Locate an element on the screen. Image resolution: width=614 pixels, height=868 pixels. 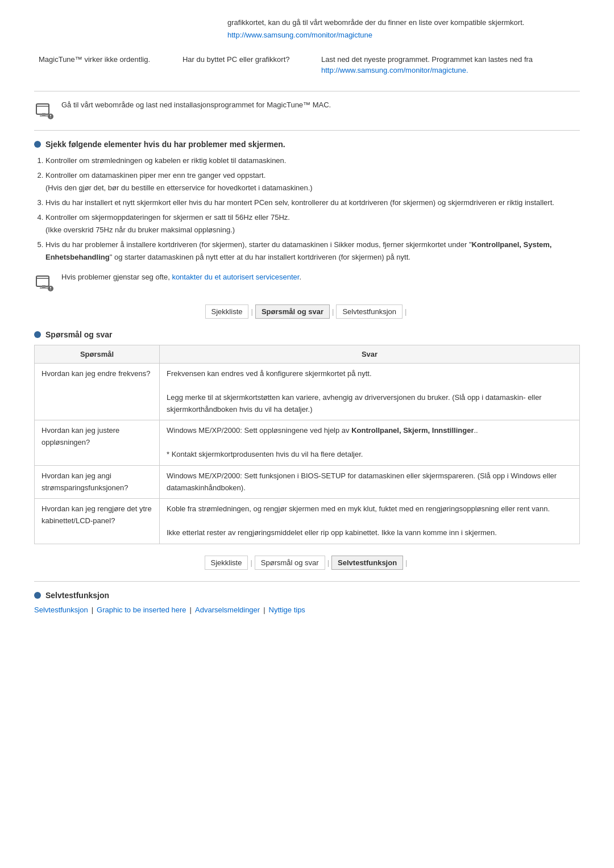
tab-sjekkliste-2: Sjekkliste is located at coordinates (226, 562).